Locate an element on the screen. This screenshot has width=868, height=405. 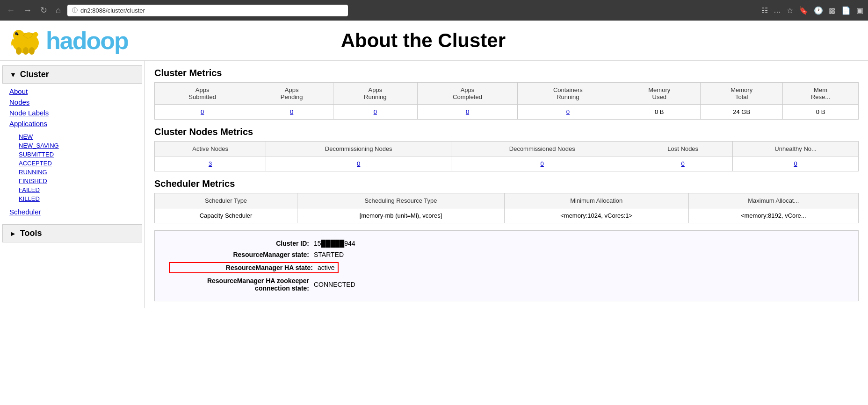
cluster-metrics-data-row: 0 0 0 0 0 0 B 24 GB 0 B is located at coordinates (507, 112).